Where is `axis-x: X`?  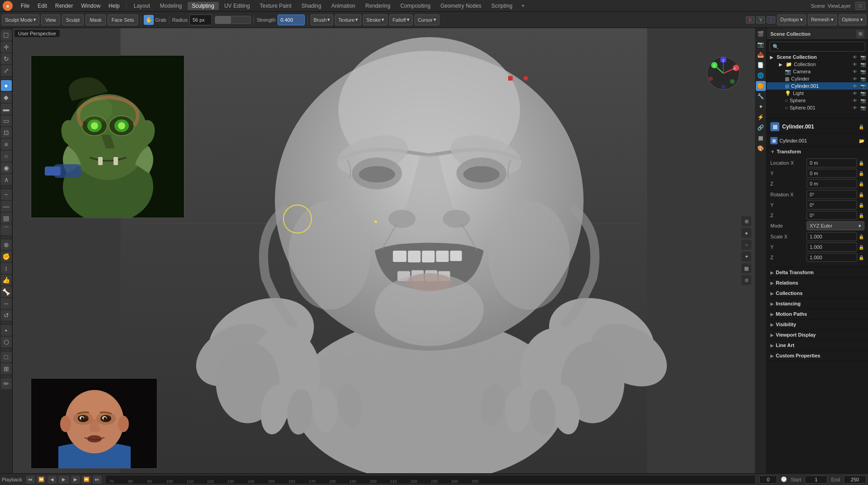
axis-x: X is located at coordinates (750, 20).